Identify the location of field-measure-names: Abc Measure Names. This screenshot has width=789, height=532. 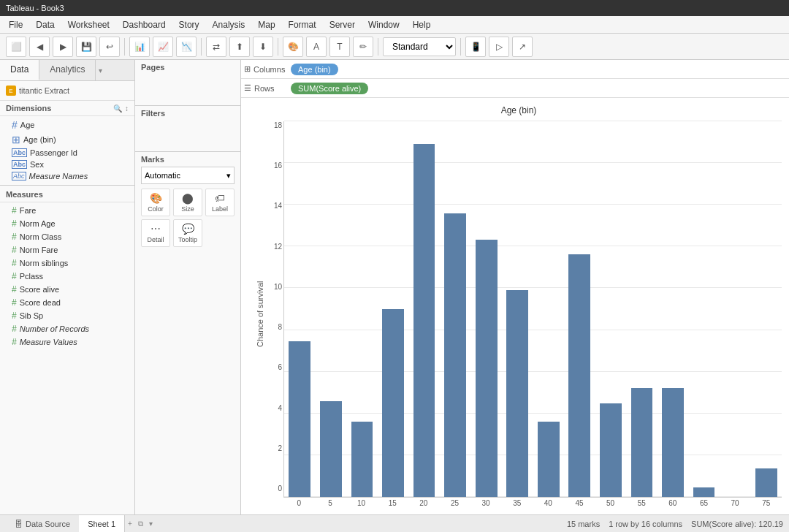
(67, 176).